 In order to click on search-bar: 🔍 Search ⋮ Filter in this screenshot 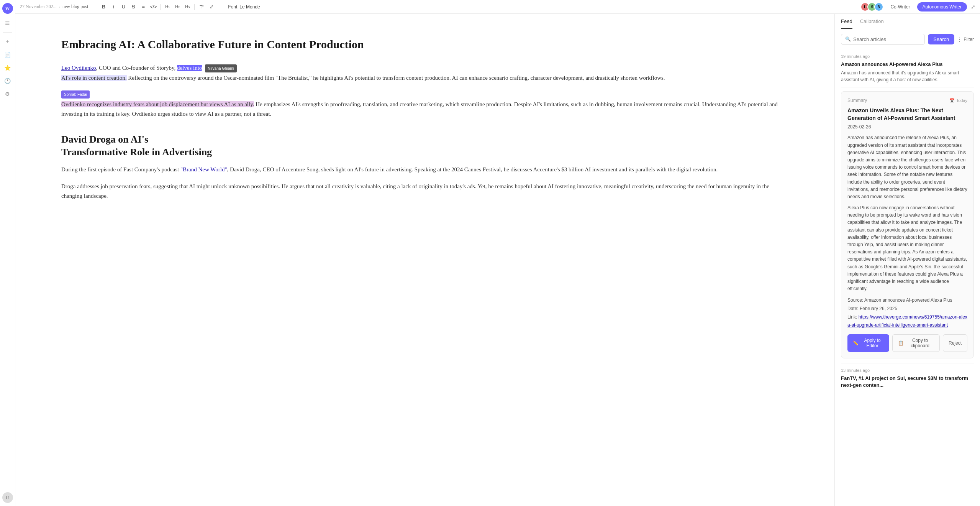, I will do `click(907, 39)`.